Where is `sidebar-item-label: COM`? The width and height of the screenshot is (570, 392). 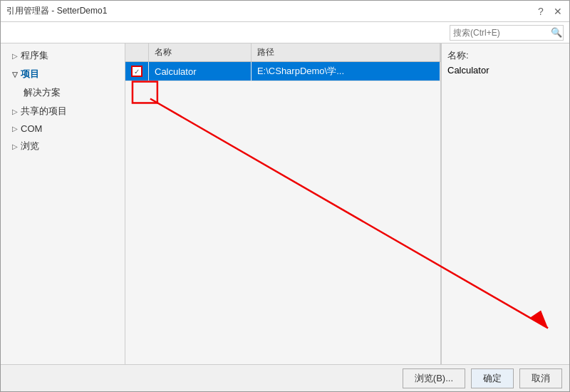 sidebar-item-label: COM is located at coordinates (31, 128).